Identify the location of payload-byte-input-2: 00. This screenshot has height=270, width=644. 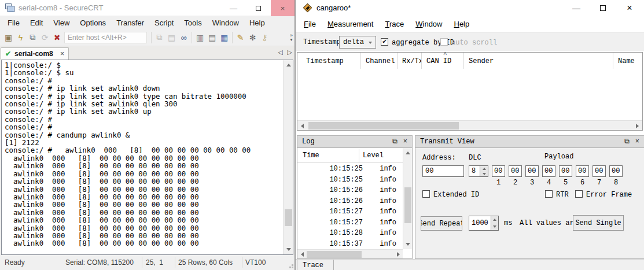
(515, 171).